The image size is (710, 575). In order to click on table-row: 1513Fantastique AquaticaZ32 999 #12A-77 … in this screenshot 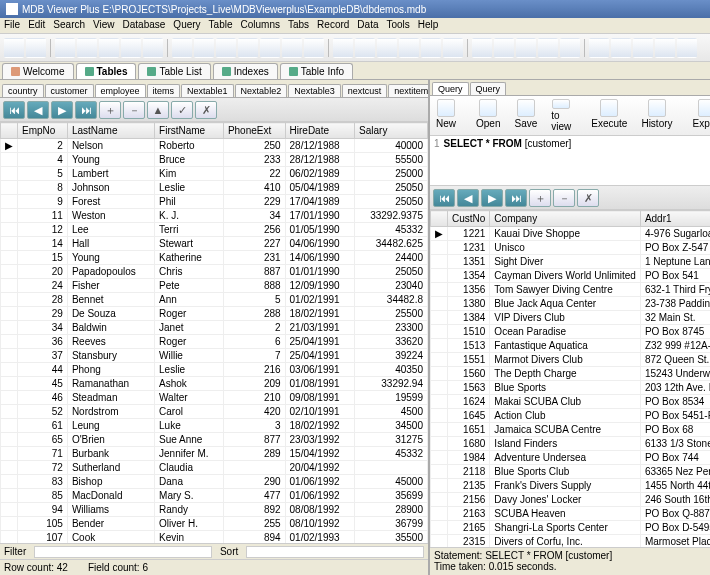, I will do `click(571, 346)`.